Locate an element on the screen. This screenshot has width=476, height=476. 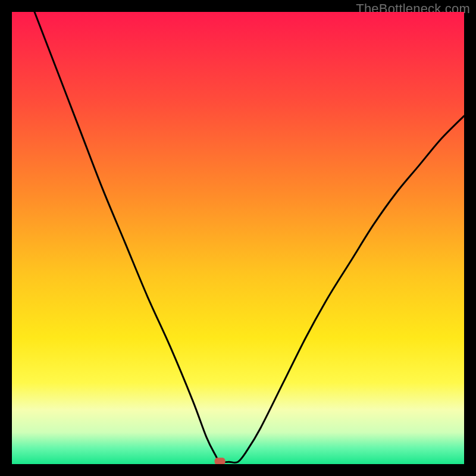
optimal-marker is located at coordinates (220, 461).